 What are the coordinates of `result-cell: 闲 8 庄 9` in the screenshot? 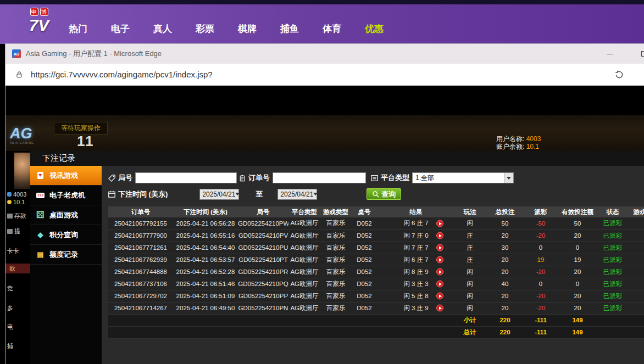 It's located at (416, 272).